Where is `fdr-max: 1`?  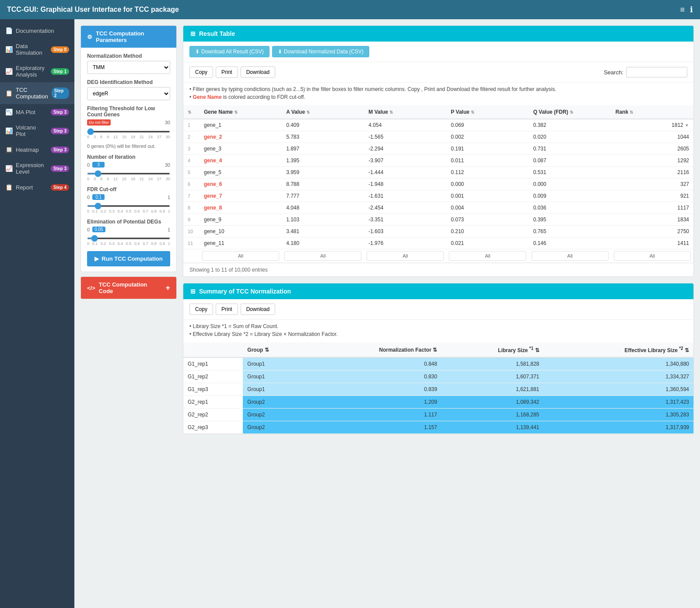 fdr-max: 1 is located at coordinates (169, 197).